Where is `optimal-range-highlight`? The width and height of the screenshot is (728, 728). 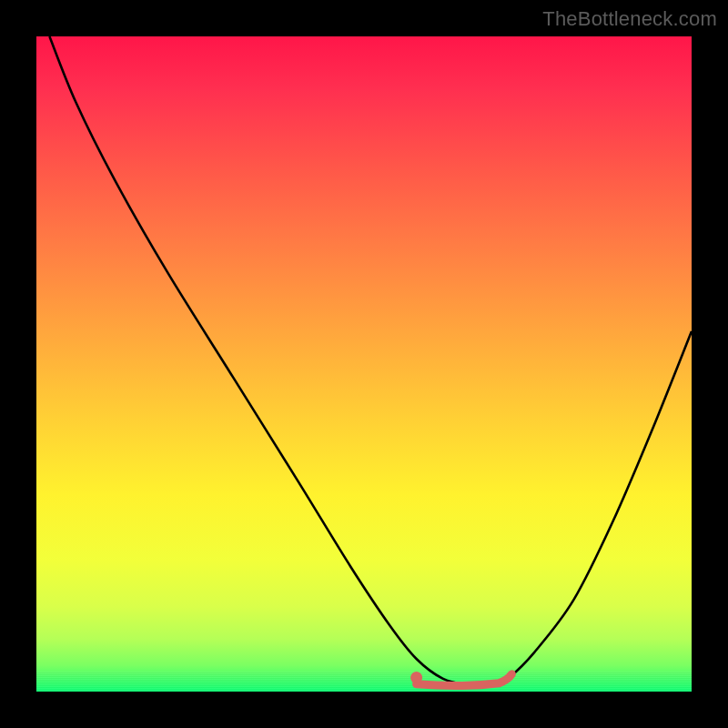
optimal-range-highlight is located at coordinates (464, 681).